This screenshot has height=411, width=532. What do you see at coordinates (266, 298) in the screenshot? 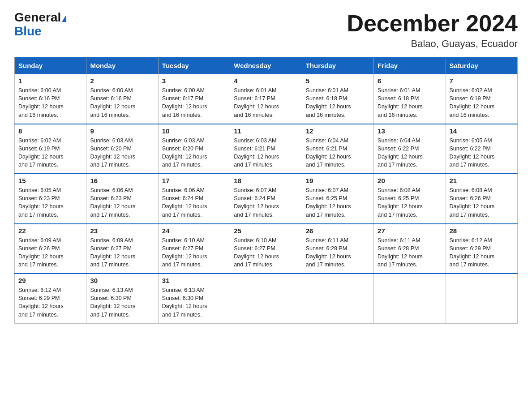
I see `week-row-5: 29Sunrise: 6:12 AMSunset: 6:29 PMDayligh…` at bounding box center [266, 298].